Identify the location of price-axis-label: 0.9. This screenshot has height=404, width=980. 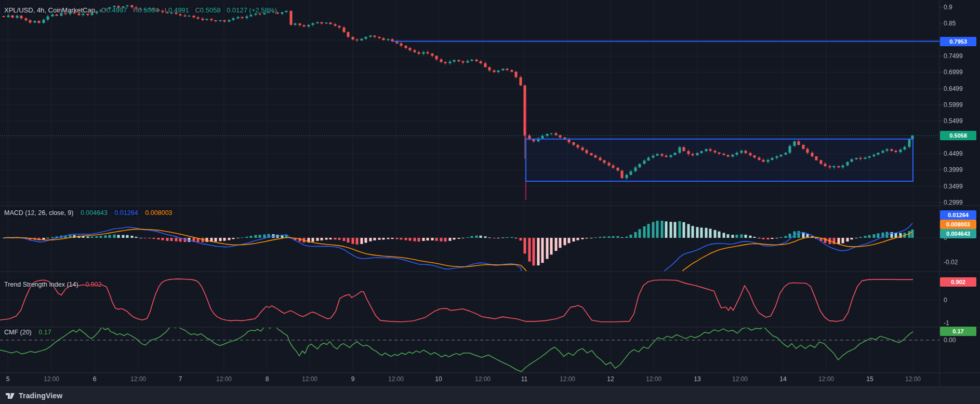
(948, 7).